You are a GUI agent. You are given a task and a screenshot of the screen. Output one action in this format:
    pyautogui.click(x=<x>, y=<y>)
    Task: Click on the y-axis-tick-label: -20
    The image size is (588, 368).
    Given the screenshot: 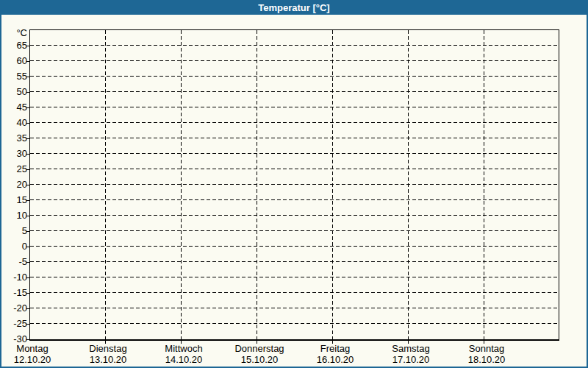 What is the action you would take?
    pyautogui.click(x=15, y=308)
    